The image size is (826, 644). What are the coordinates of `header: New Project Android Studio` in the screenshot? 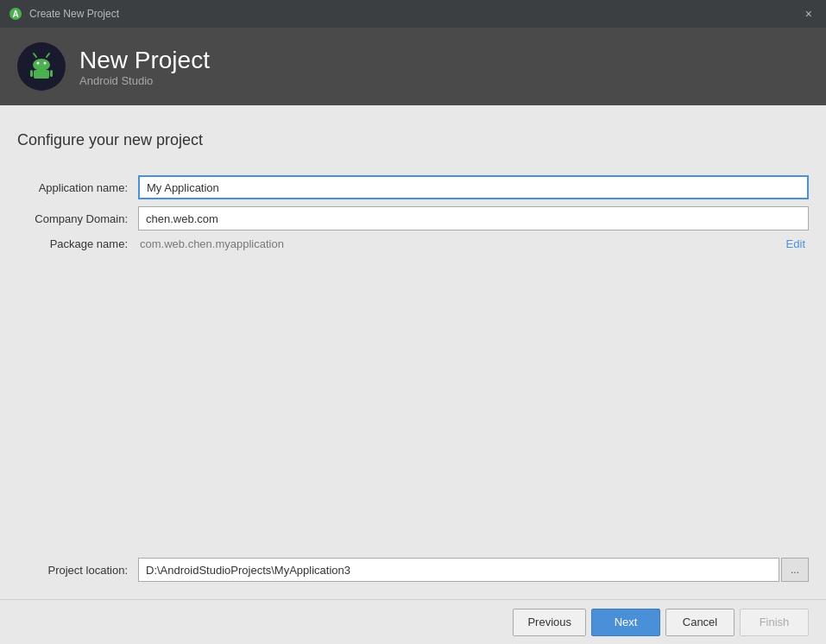 It's located at (413, 66).